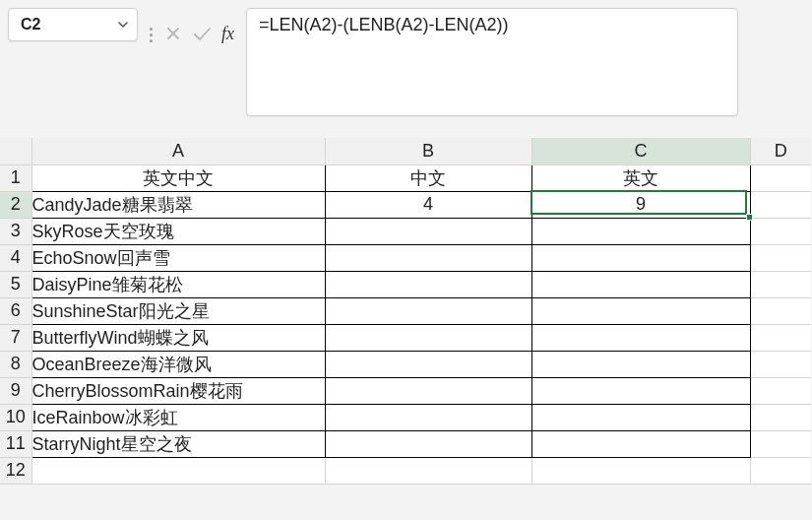 This screenshot has width=812, height=520. Describe the element at coordinates (428, 284) in the screenshot. I see `cell-b5` at that location.